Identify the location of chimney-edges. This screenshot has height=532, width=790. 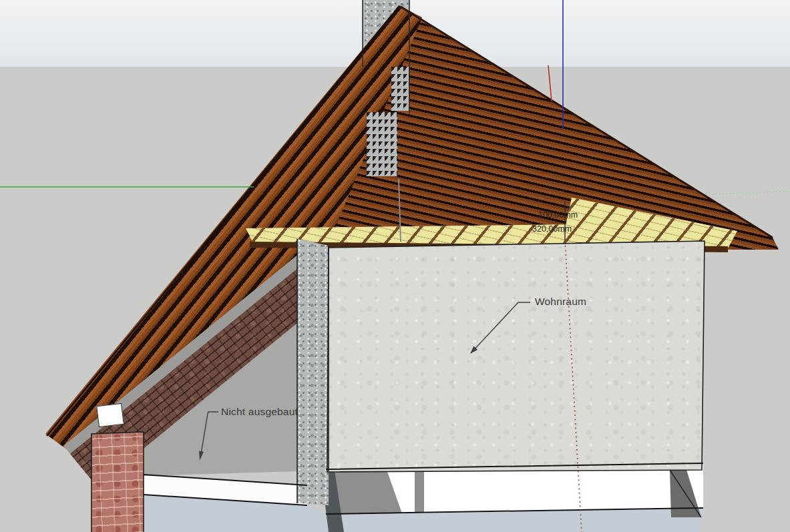
(386, 57).